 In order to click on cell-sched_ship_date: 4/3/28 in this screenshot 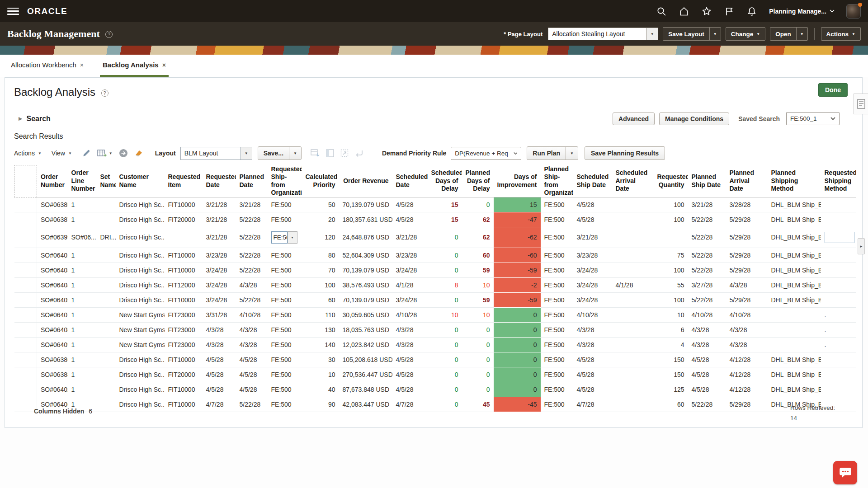, I will do `click(593, 344)`.